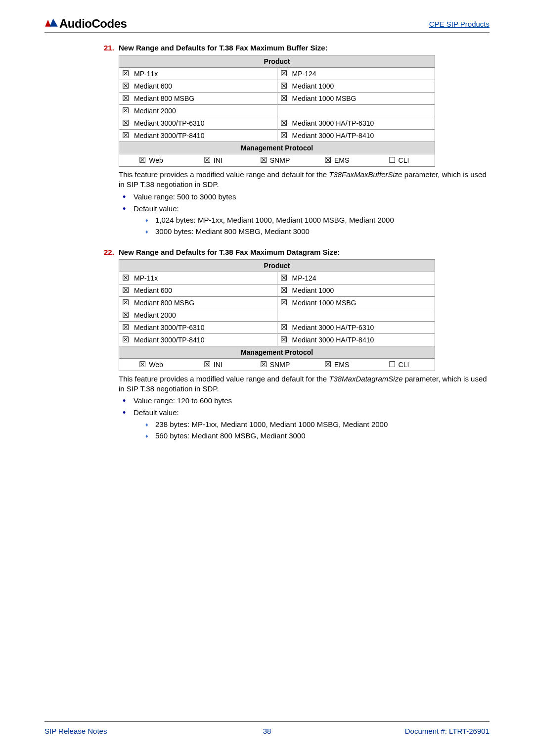 The image size is (534, 756). What do you see at coordinates (198, 99) in the screenshot?
I see `product-cell: ☒Mediant 800 MSBG` at bounding box center [198, 99].